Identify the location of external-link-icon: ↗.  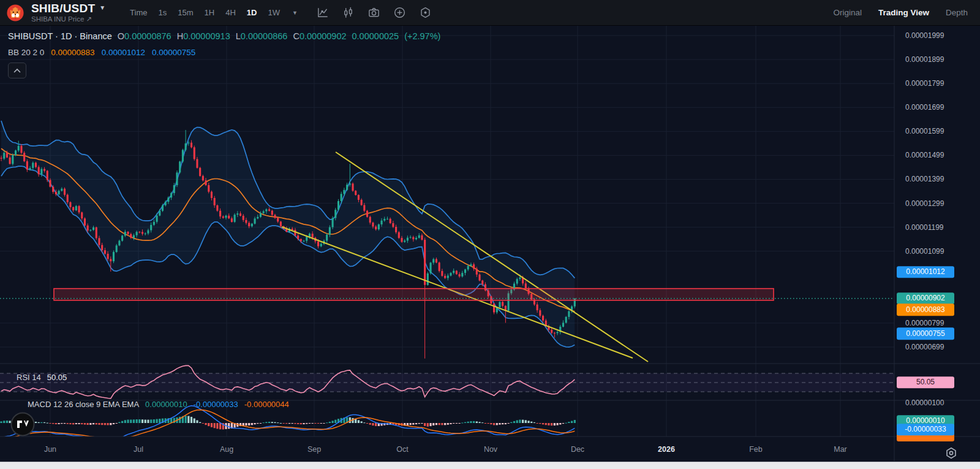
(89, 19).